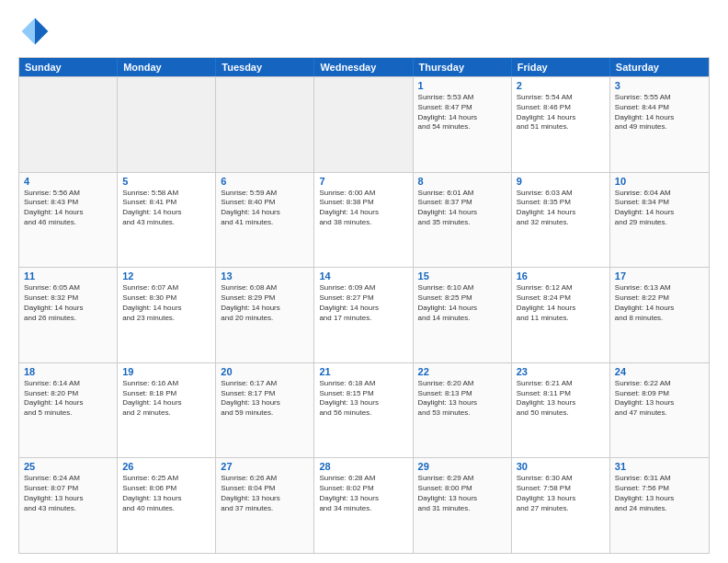 The height and width of the screenshot is (563, 728). Describe the element at coordinates (660, 276) in the screenshot. I see `day-number: 17` at that location.